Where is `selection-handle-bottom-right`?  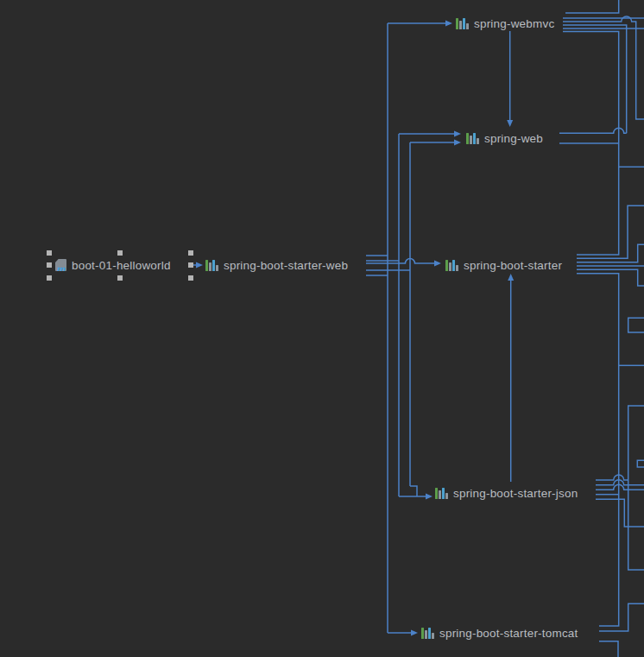
selection-handle-bottom-right is located at coordinates (191, 278).